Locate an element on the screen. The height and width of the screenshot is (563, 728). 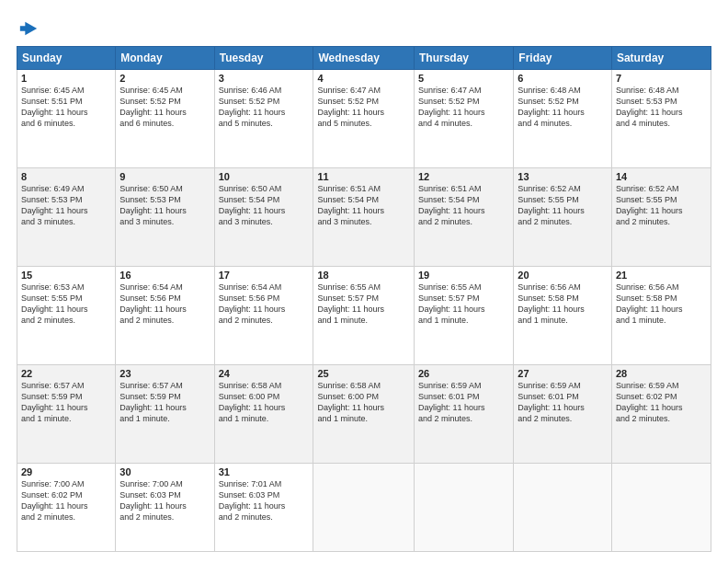
calendar-cell: 15Sunrise: 6:53 AM Sunset: 5:55 PM Dayli… is located at coordinates (66, 315).